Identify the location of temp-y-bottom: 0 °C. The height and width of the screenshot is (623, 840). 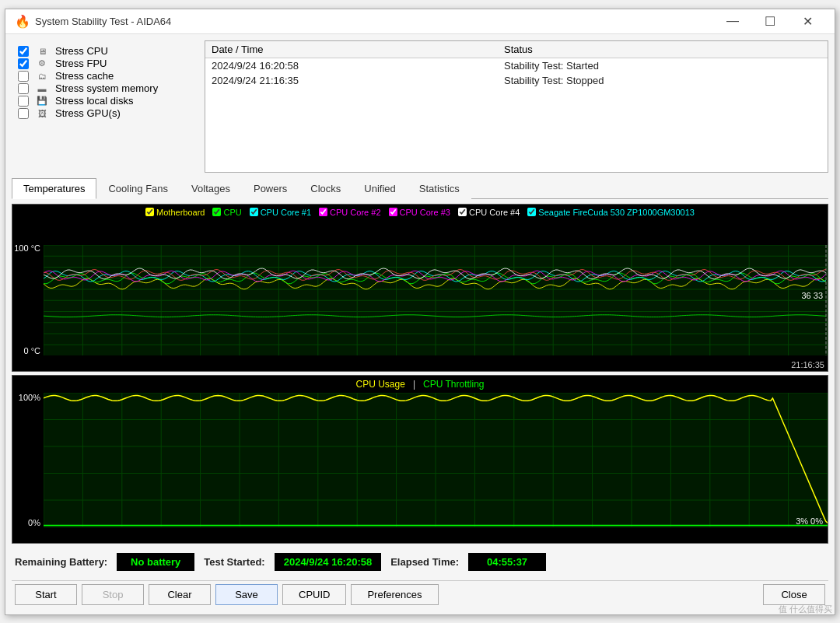
(32, 351).